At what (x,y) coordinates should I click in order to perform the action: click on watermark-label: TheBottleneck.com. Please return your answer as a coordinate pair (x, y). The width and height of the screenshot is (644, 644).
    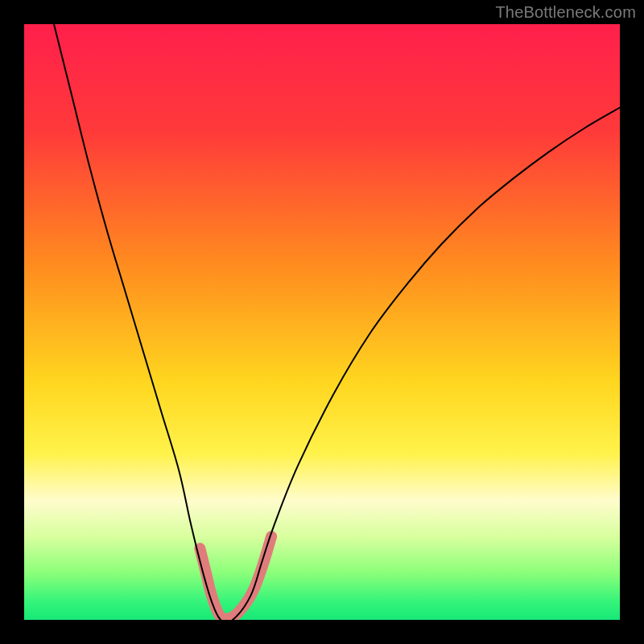
    Looking at the image, I should click on (565, 13).